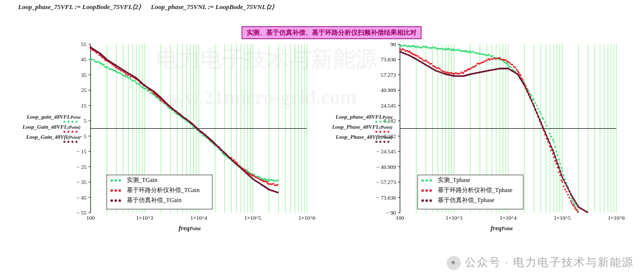 The height and width of the screenshot is (274, 644). Describe the element at coordinates (82, 213) in the screenshot. I see `svg-text: − 55` at that location.